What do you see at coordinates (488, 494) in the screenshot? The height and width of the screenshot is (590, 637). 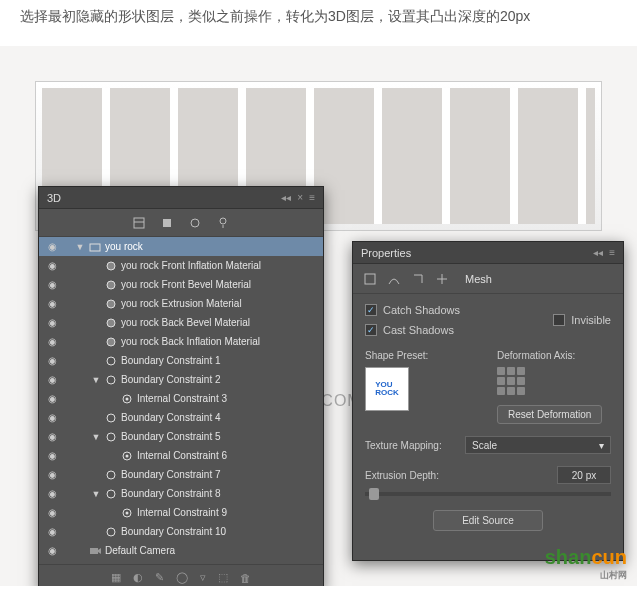 I see `extrusion-depth-slider` at bounding box center [488, 494].